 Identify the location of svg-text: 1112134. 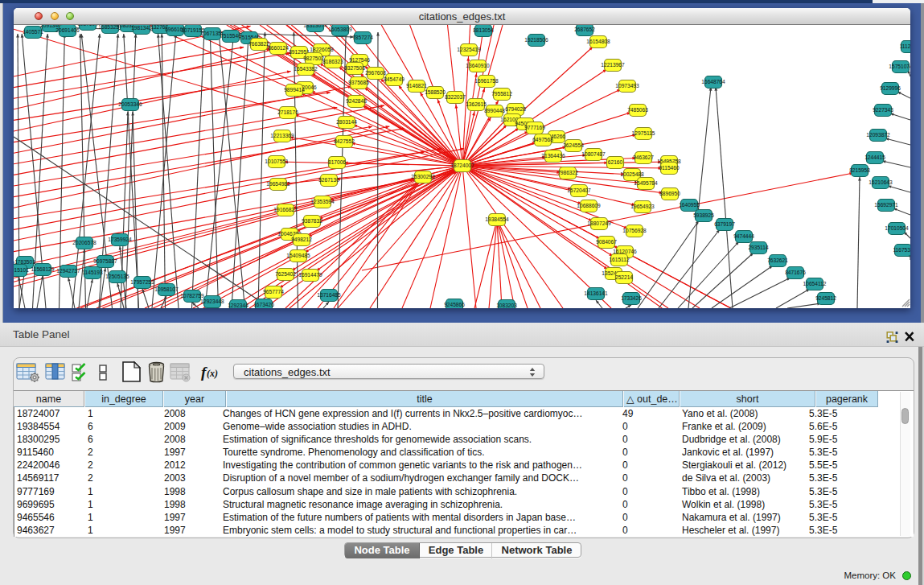
(906, 47).